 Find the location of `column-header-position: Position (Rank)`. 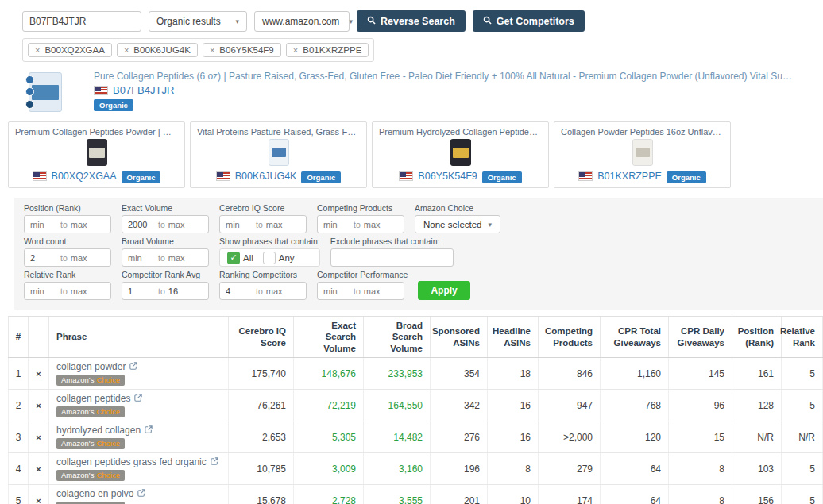

column-header-position: Position (Rank) is located at coordinates (757, 337).